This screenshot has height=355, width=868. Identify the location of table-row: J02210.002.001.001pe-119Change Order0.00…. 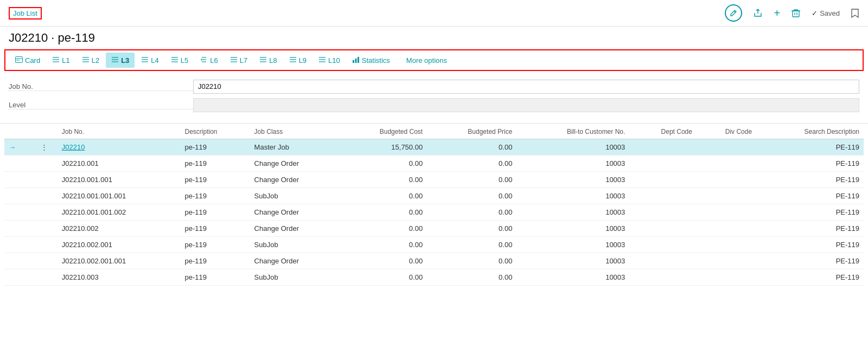
(434, 261).